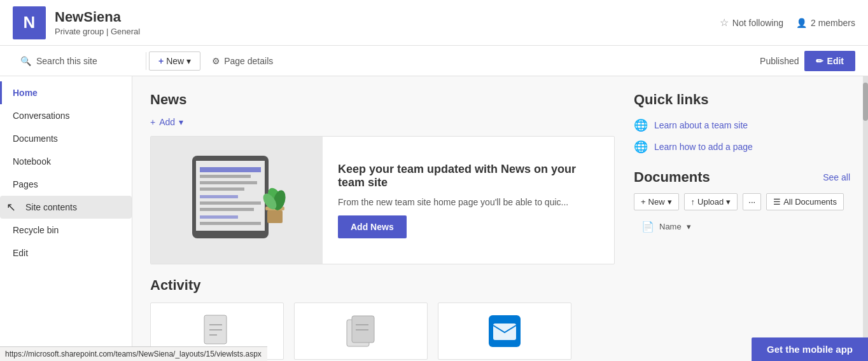 The width and height of the screenshot is (868, 361). Describe the element at coordinates (836, 177) in the screenshot. I see `see-all-link: See all` at that location.